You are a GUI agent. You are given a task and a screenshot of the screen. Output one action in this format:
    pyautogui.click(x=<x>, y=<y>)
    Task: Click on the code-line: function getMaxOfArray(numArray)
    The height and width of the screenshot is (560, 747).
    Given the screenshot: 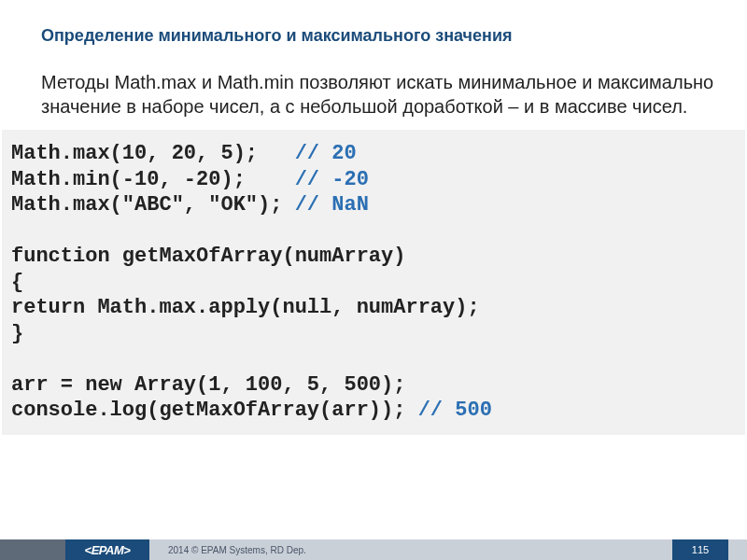 What is the action you would take?
    pyautogui.click(x=374, y=257)
    